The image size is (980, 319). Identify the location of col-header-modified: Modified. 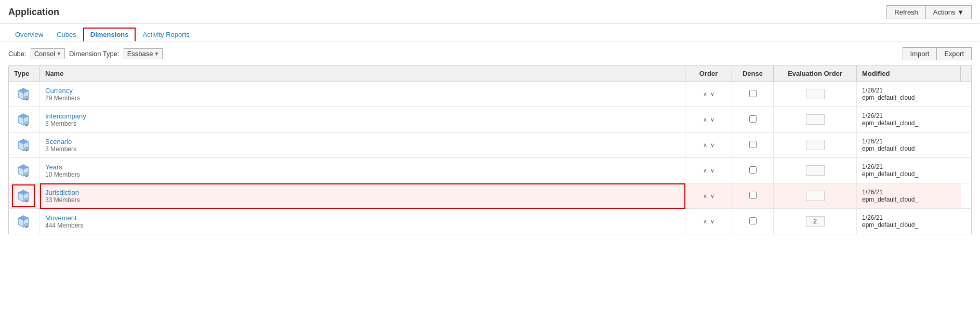
(909, 74).